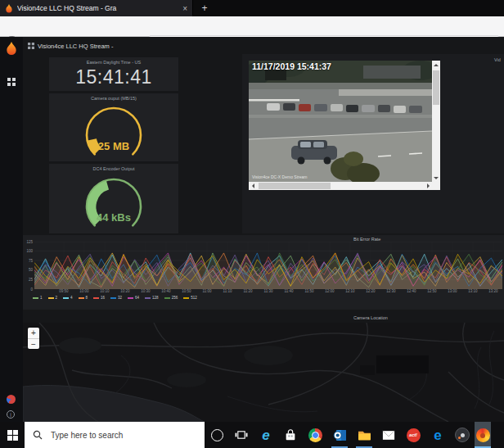 This screenshot has width=504, height=448. What do you see at coordinates (11, 49) in the screenshot?
I see `grafana-logo-icon` at bounding box center [11, 49].